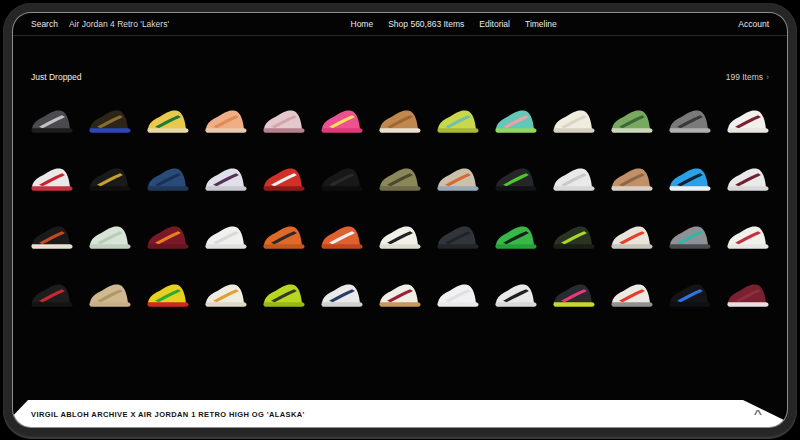 The height and width of the screenshot is (440, 800). What do you see at coordinates (426, 24) in the screenshot?
I see `nav-item-shop: Shop 560,863 Items` at bounding box center [426, 24].